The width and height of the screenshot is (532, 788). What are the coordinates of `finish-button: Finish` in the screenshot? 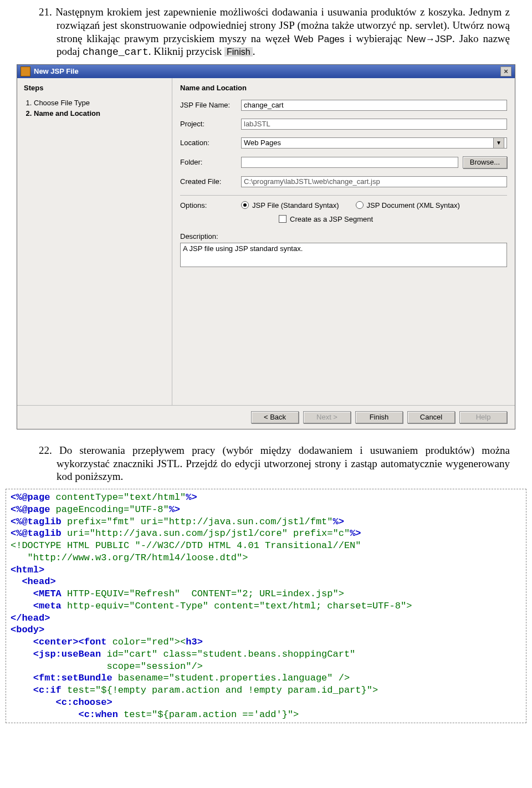 It's located at (379, 417).